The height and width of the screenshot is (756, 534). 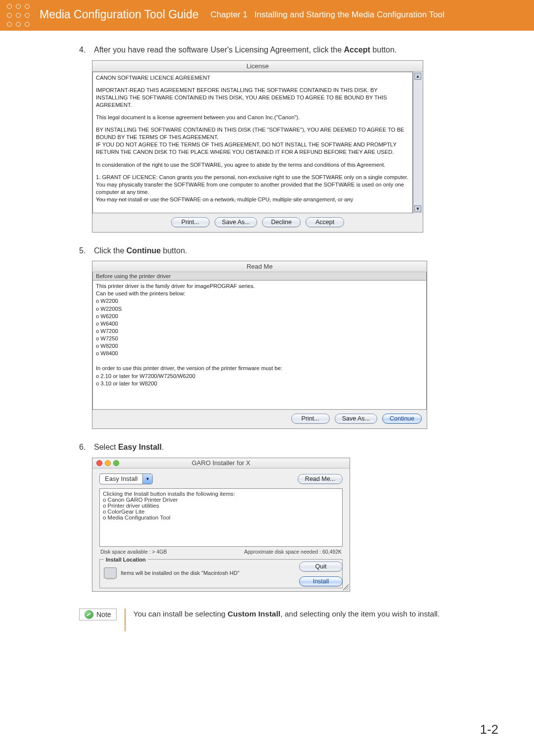 What do you see at coordinates (134, 552) in the screenshot?
I see `disk-space-available: Disk space available : > 4GB` at bounding box center [134, 552].